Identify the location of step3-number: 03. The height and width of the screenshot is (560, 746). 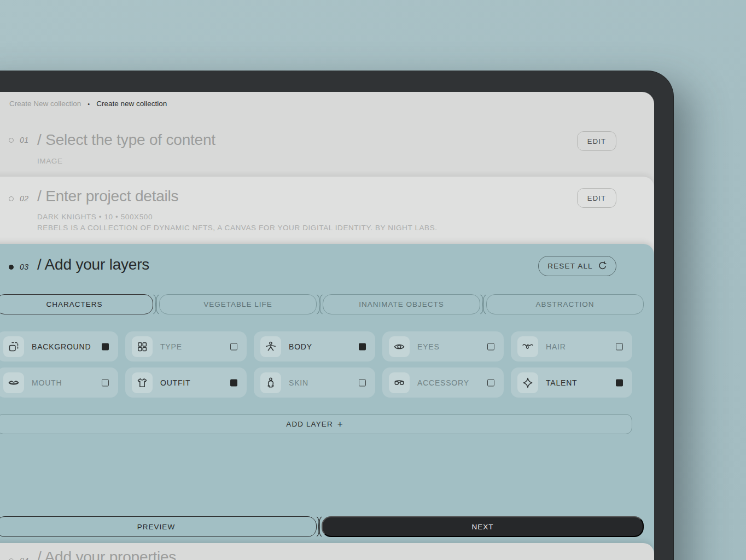
(24, 267).